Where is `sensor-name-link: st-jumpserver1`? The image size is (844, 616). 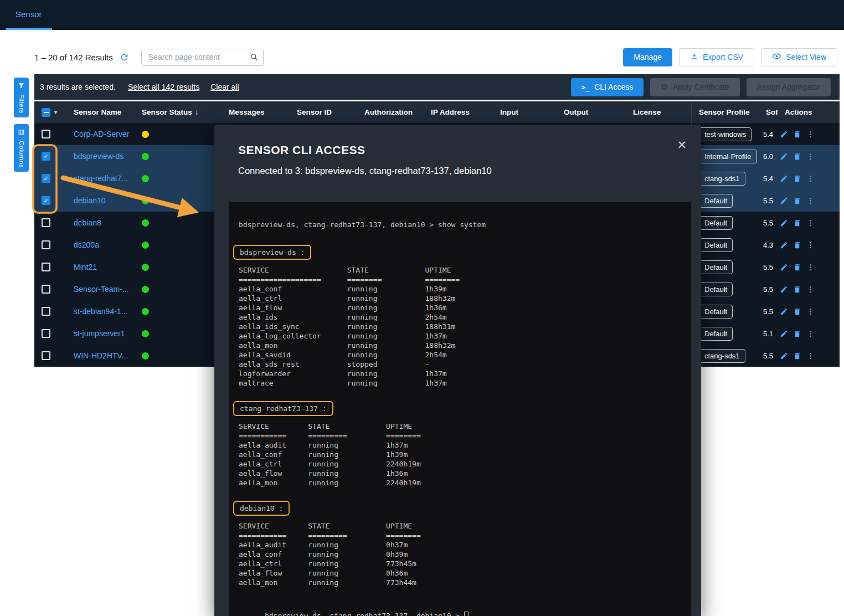
sensor-name-link: st-jumpserver1 is located at coordinates (100, 333).